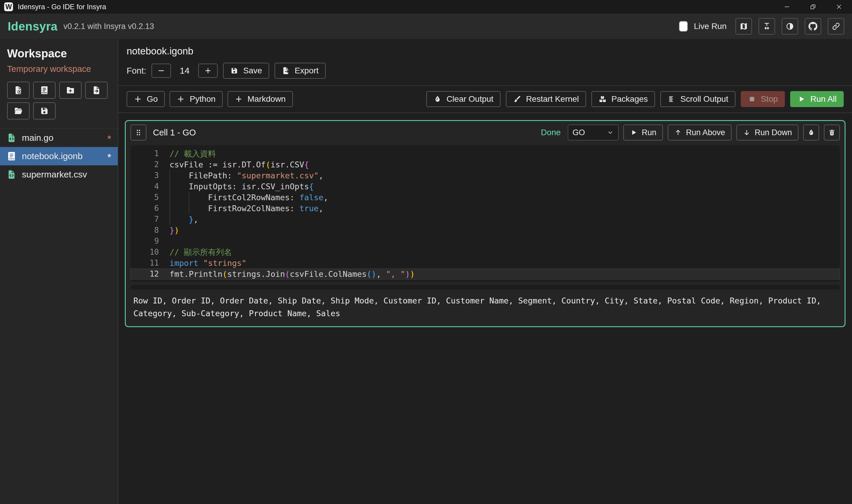  What do you see at coordinates (139, 132) in the screenshot?
I see `drag-dots-icon` at bounding box center [139, 132].